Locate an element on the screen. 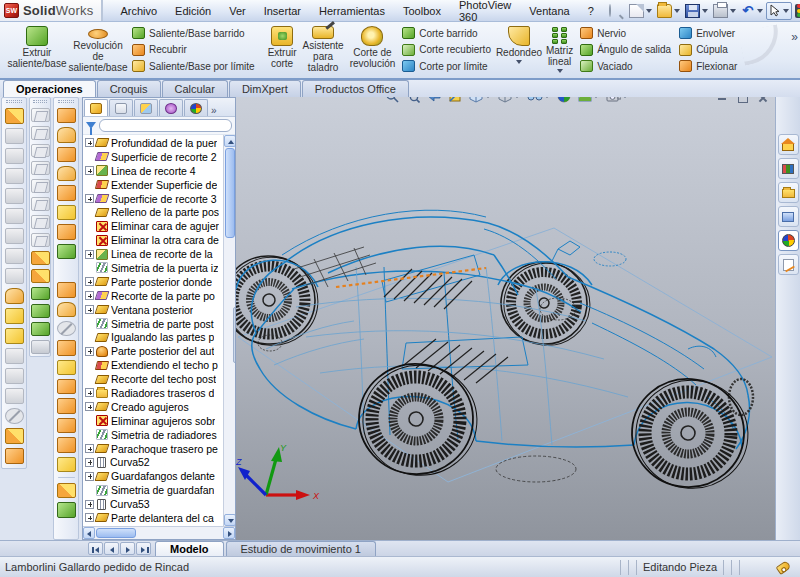 Image resolution: width=800 pixels, height=577 pixels. save-button is located at coordinates (696, 11).